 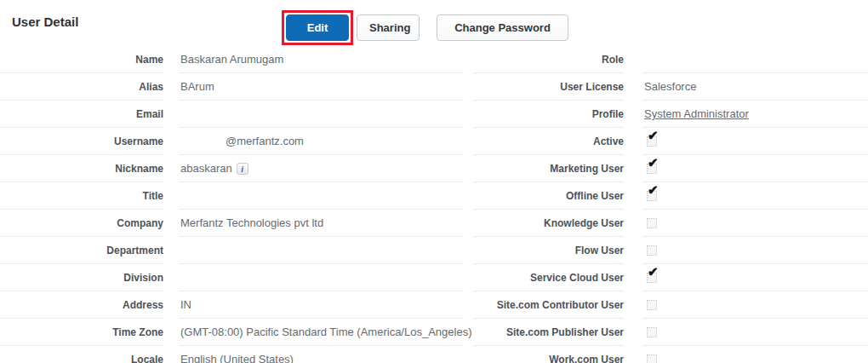 I want to click on field-value-cell: English (United States), so click(x=322, y=354).